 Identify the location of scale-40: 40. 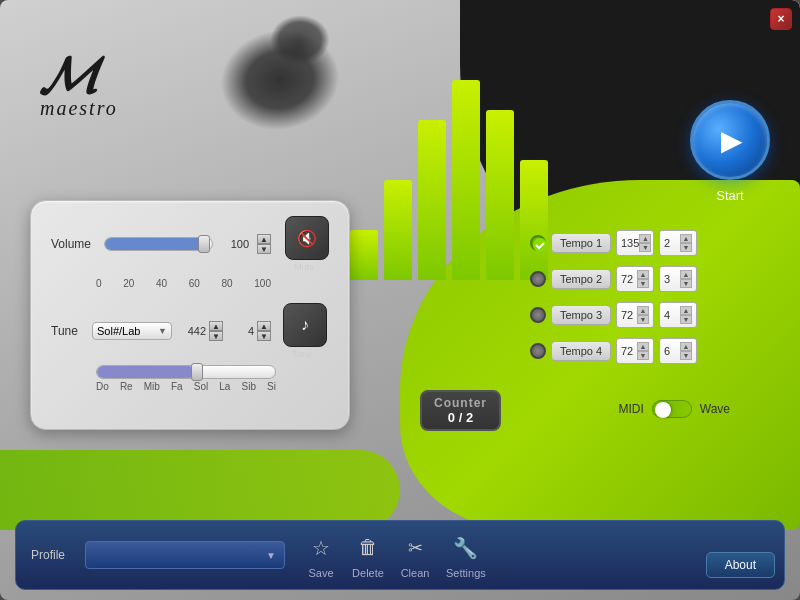
(162, 284).